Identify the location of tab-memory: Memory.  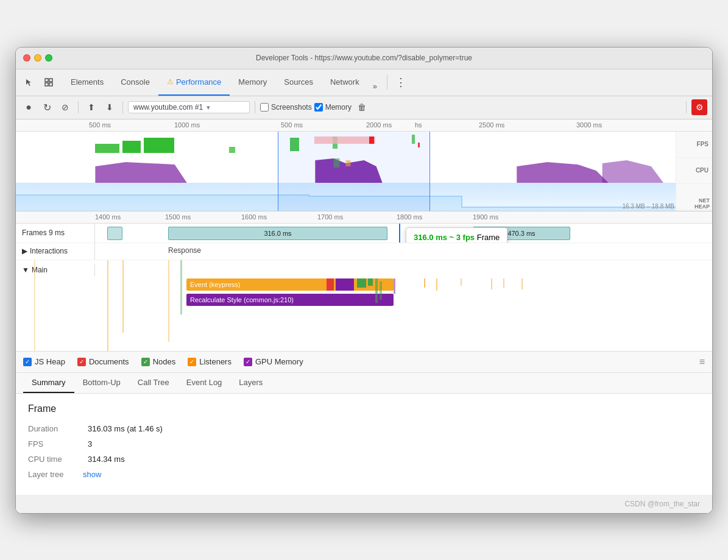
(252, 83).